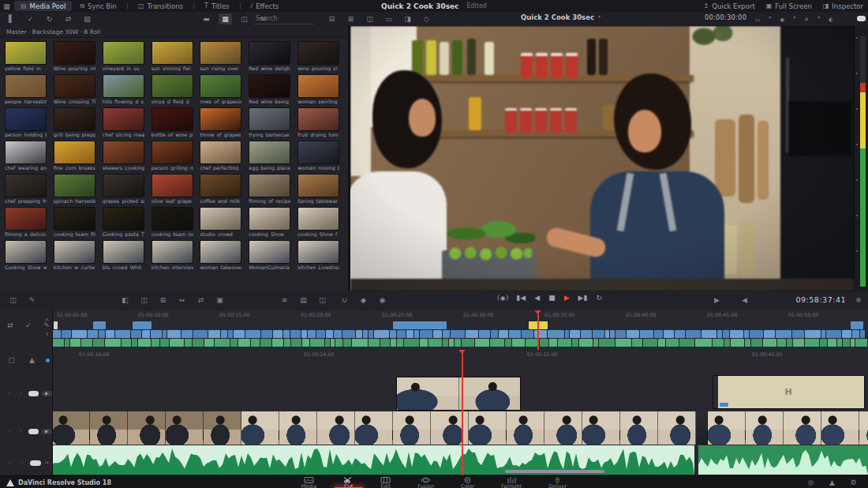 The width and height of the screenshot is (868, 488). I want to click on view-toggle-icon: ▬, so click(207, 19).